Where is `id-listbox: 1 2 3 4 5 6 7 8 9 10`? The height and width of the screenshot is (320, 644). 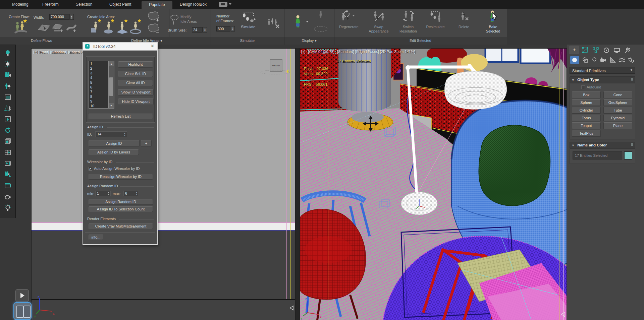 id-listbox: 1 2 3 4 5 6 7 8 9 10 is located at coordinates (99, 85).